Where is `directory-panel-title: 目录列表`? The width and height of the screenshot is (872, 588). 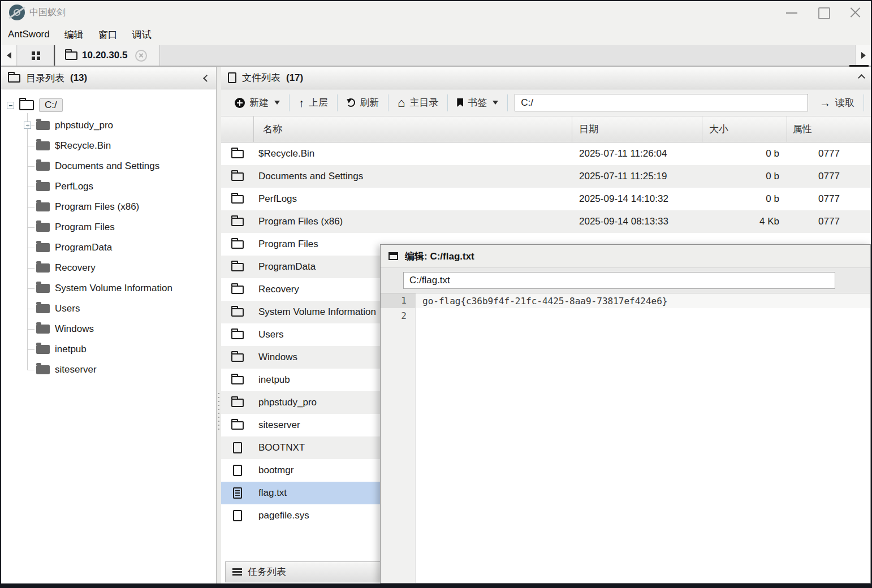
directory-panel-title: 目录列表 is located at coordinates (45, 78).